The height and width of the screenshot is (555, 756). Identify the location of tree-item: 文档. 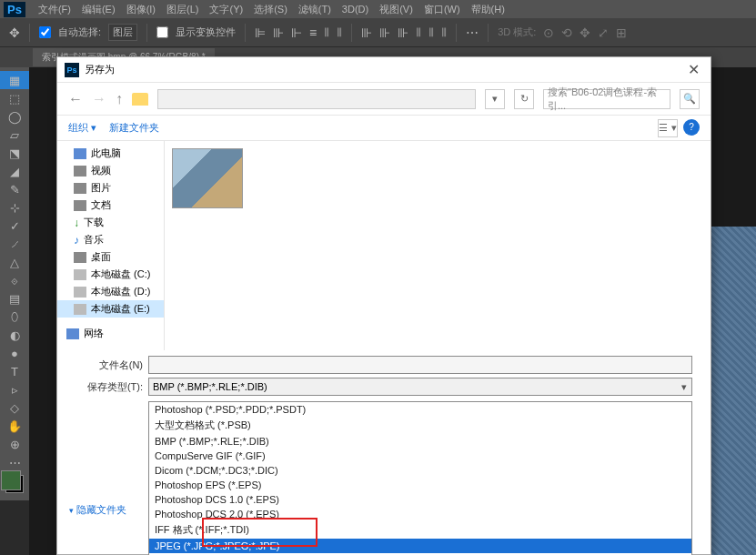
(111, 206).